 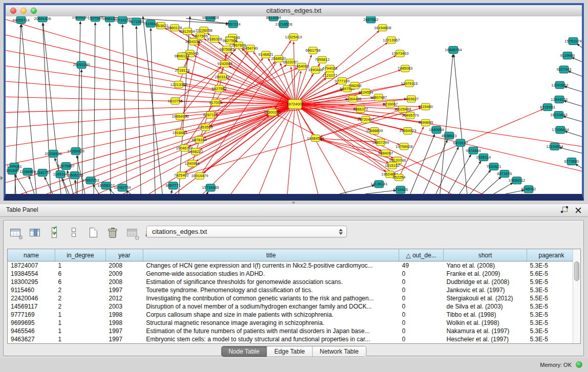 I want to click on graph-node: 8878334, so click(x=200, y=140).